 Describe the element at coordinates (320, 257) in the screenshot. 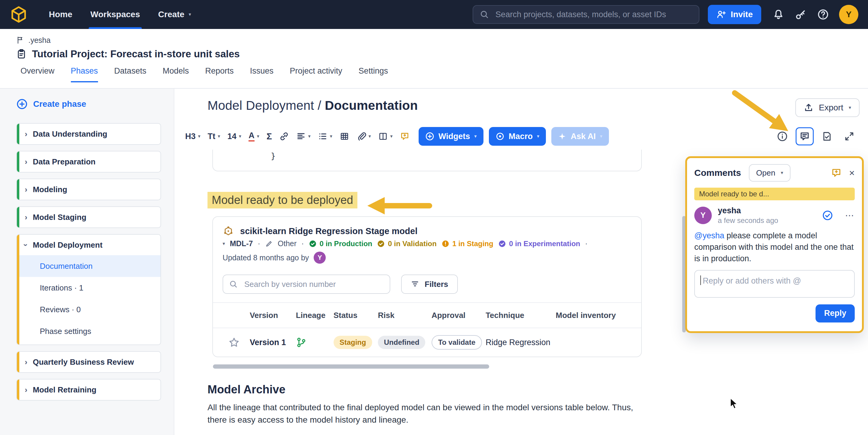

I see `updated-by-avatar: Y` at that location.